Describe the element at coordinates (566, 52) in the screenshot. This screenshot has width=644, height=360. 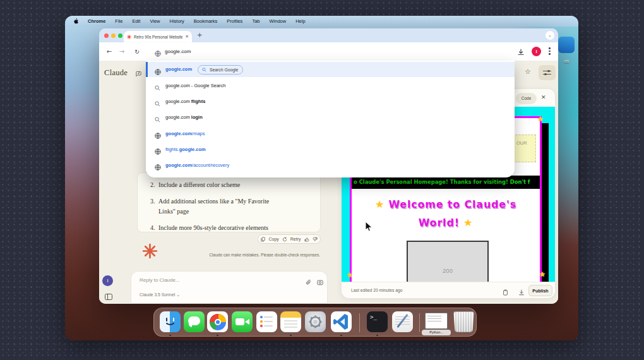
I see `desktop-icon-screenshots: ots` at that location.